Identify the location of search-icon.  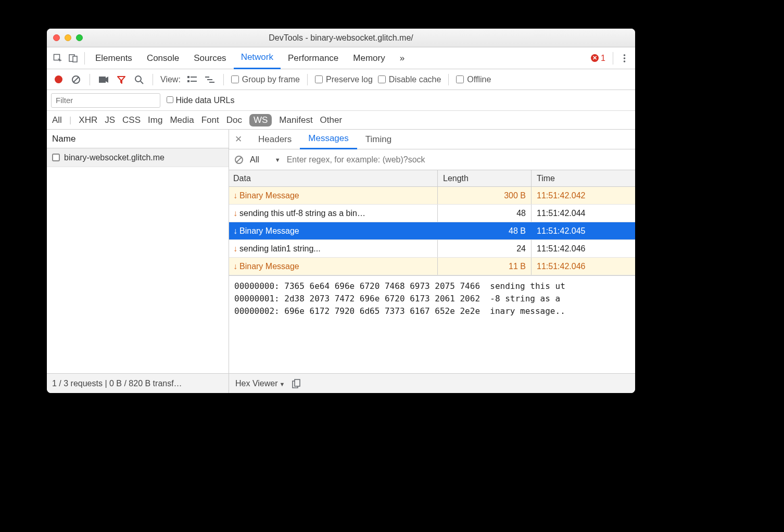
(139, 80).